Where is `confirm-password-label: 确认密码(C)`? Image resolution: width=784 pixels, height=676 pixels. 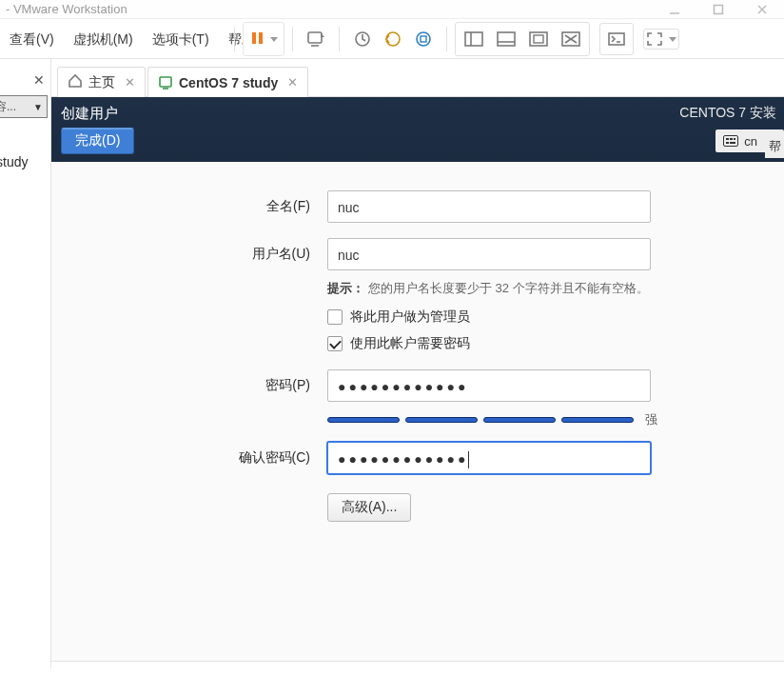
confirm-password-label: 确认密码(C) is located at coordinates (189, 458).